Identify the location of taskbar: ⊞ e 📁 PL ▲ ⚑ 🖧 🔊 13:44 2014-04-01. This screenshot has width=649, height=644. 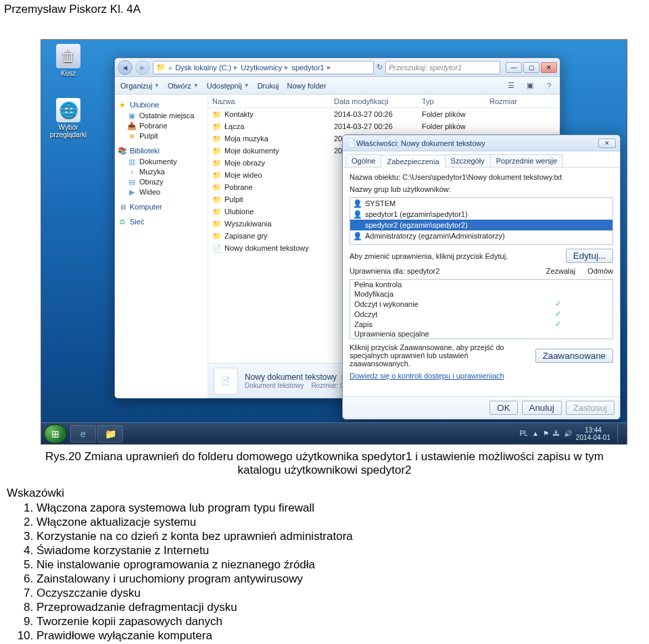
(334, 433).